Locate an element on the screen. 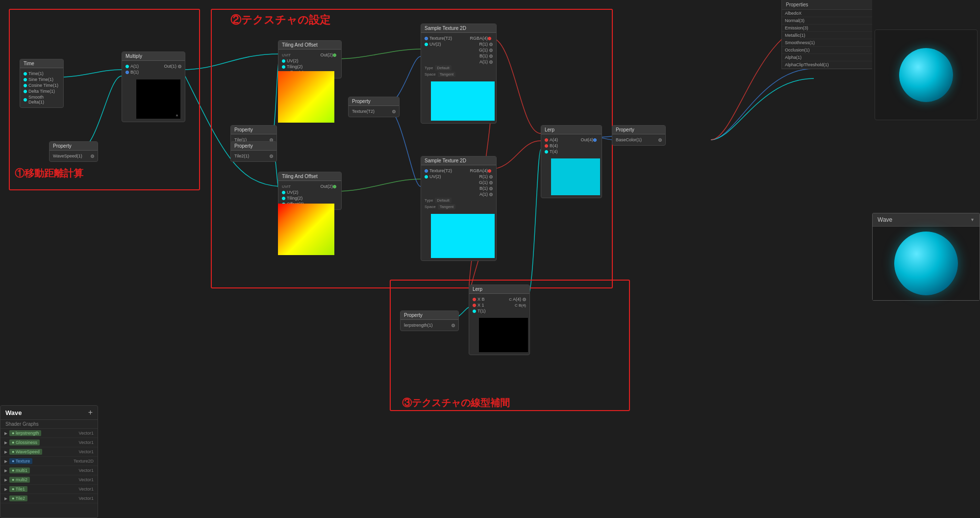 This screenshot has height=518, width=980. property-lerp-node: Property lerpstrength(1) is located at coordinates (429, 321).